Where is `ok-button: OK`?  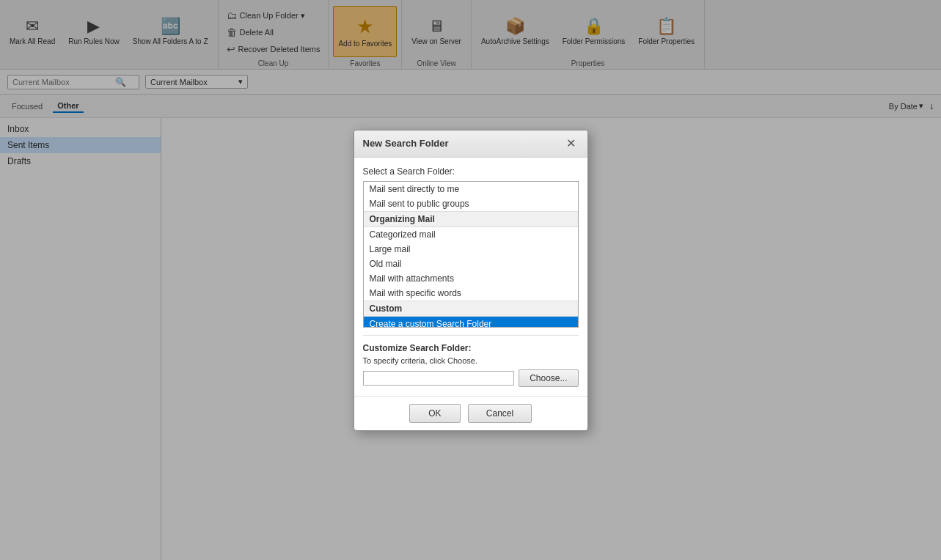
ok-button: OK is located at coordinates (435, 413).